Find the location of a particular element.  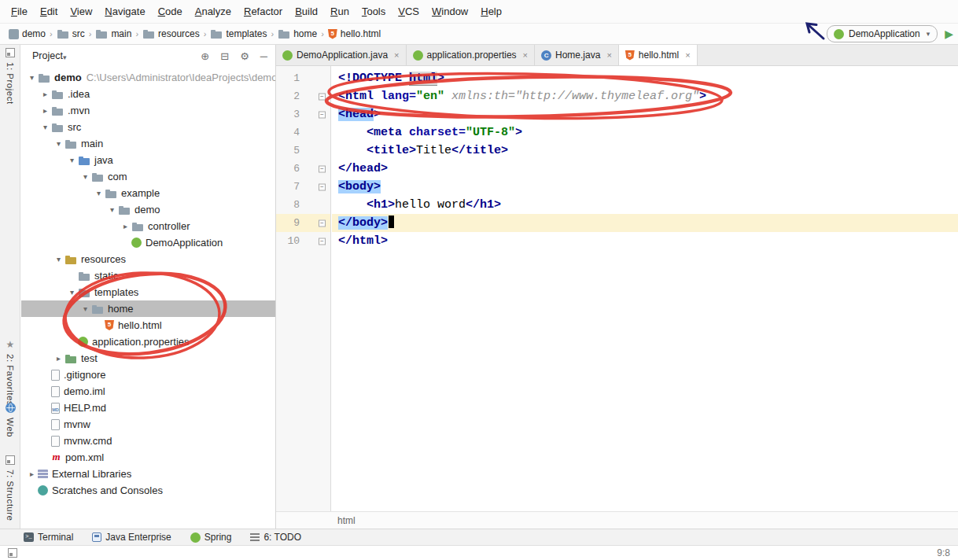

breadcrumb-demo: demo is located at coordinates (27, 34).